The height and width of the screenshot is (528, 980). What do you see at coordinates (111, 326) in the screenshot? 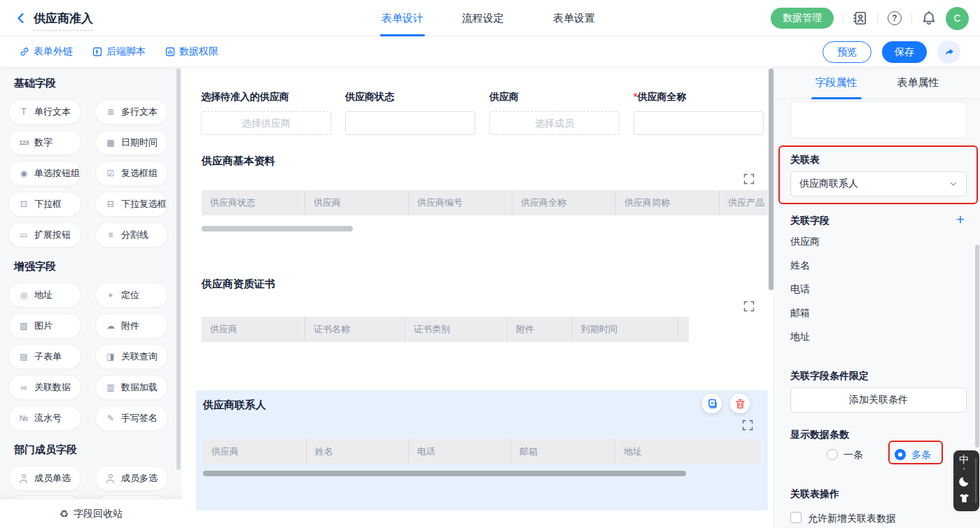
I see `attachment-icon: ☁` at bounding box center [111, 326].